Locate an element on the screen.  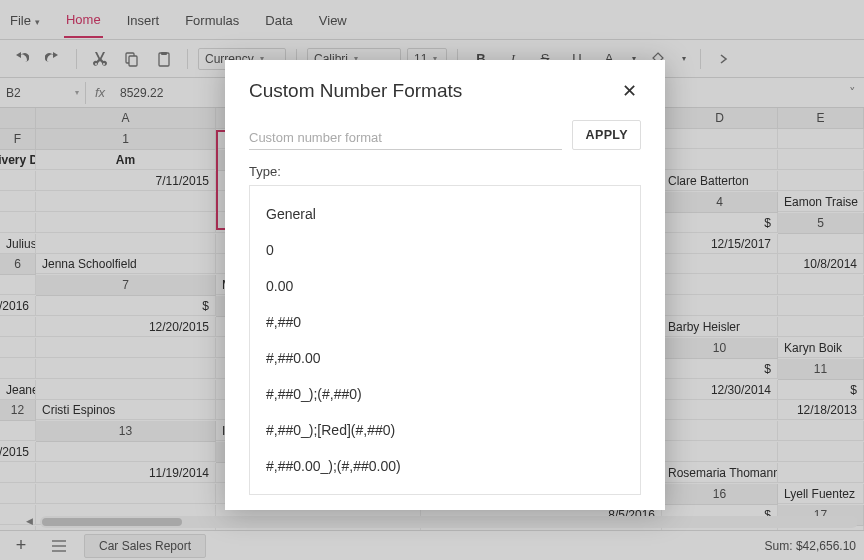
apply-button: APPLY is located at coordinates (606, 135).